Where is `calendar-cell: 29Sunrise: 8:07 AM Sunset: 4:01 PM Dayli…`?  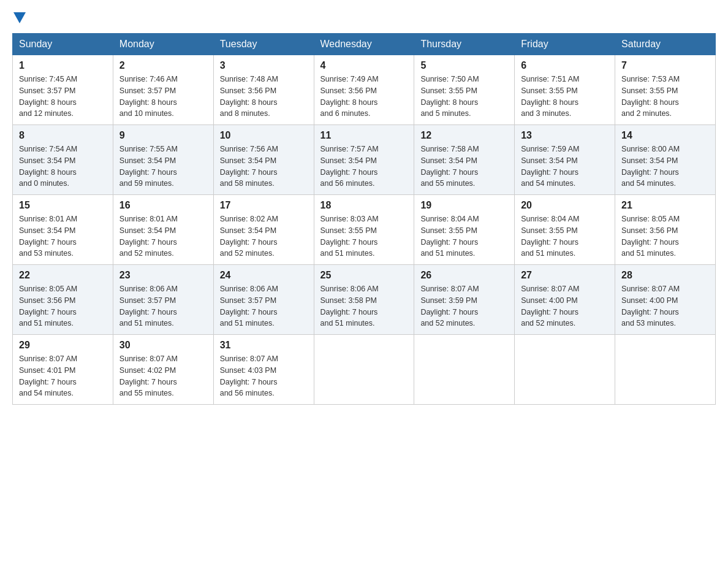 calendar-cell: 29Sunrise: 8:07 AM Sunset: 4:01 PM Dayli… is located at coordinates (63, 370).